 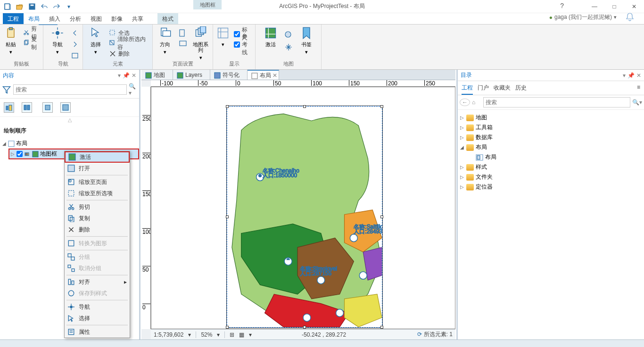 What do you see at coordinates (66, 107) in the screenshot?
I see `list-by-snapping-icon` at bounding box center [66, 107].